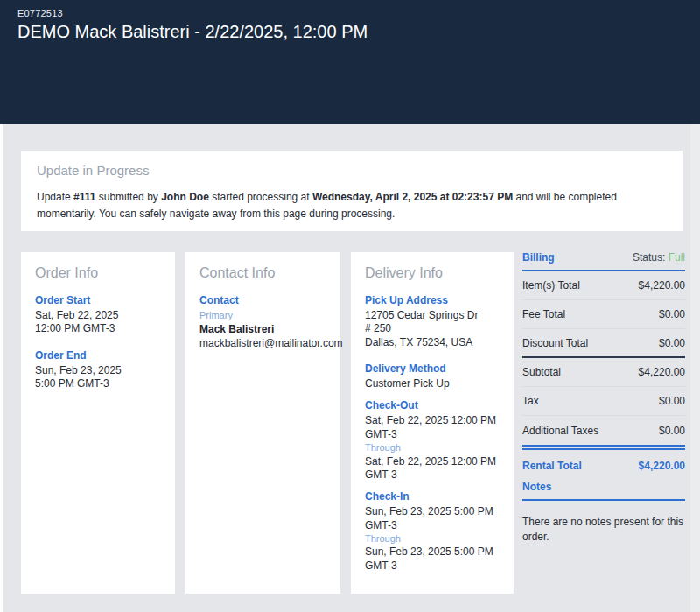 The width and height of the screenshot is (700, 612). What do you see at coordinates (262, 329) in the screenshot?
I see `contact-name: Mack Balistreri` at bounding box center [262, 329].